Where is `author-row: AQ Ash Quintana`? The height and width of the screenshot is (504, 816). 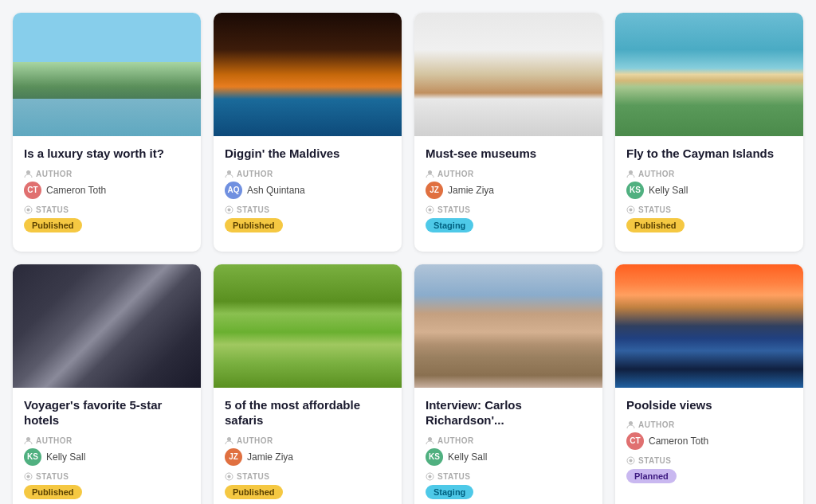
author-row: AQ Ash Quintana is located at coordinates (308, 190).